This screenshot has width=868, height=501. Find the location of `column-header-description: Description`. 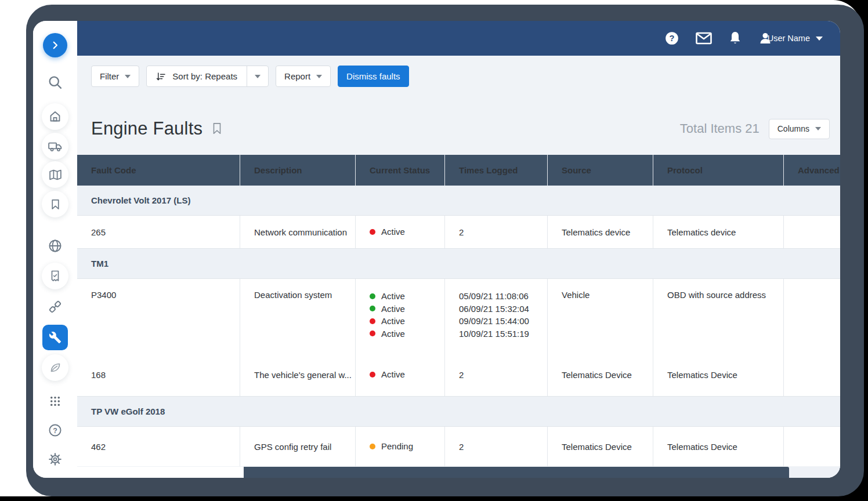

column-header-description: Description is located at coordinates (297, 170).